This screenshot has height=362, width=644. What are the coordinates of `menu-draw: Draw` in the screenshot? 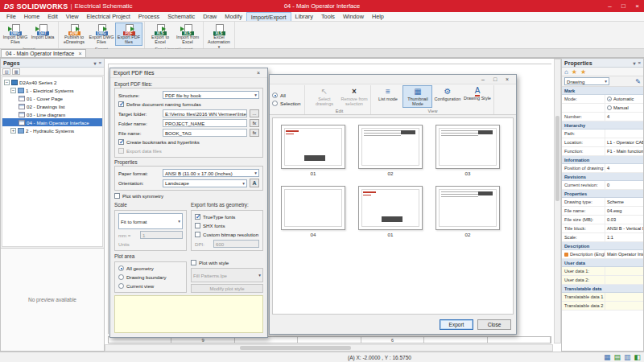 It's located at (209, 16).